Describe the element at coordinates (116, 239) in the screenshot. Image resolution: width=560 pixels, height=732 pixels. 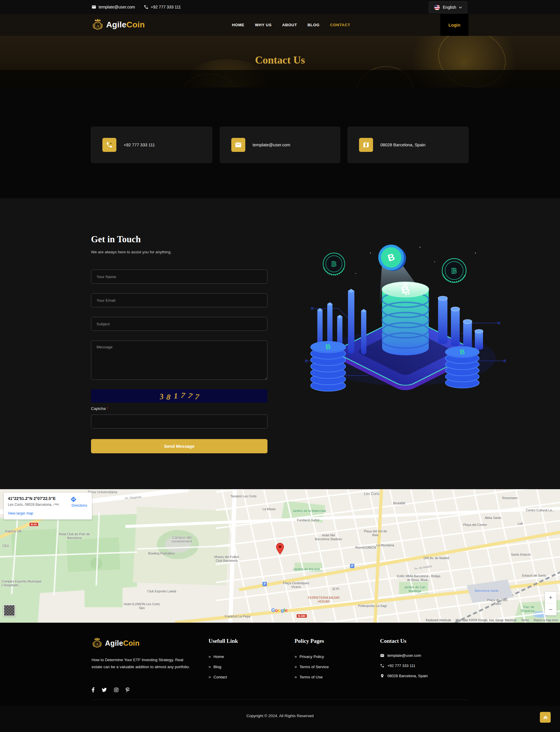
I see `section-heading: Get in Touch` at that location.